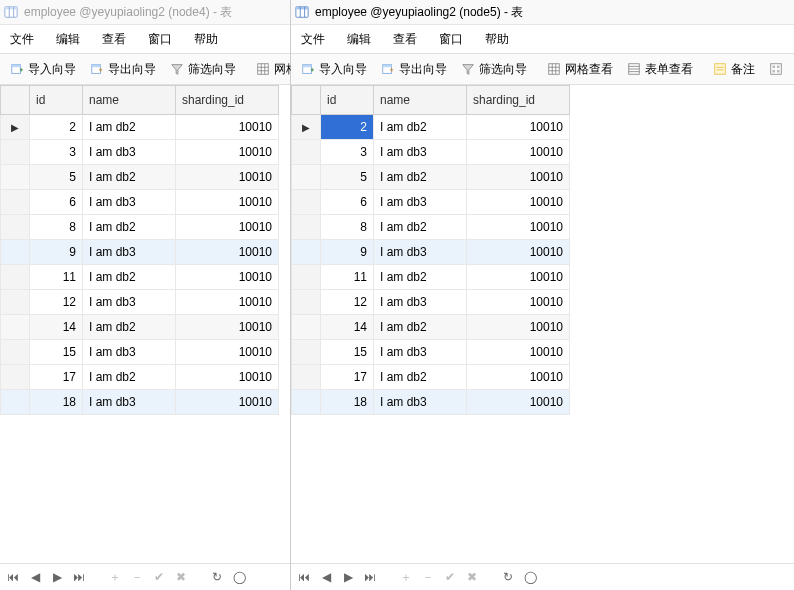  I want to click on menu-window: 窗口, so click(160, 40).